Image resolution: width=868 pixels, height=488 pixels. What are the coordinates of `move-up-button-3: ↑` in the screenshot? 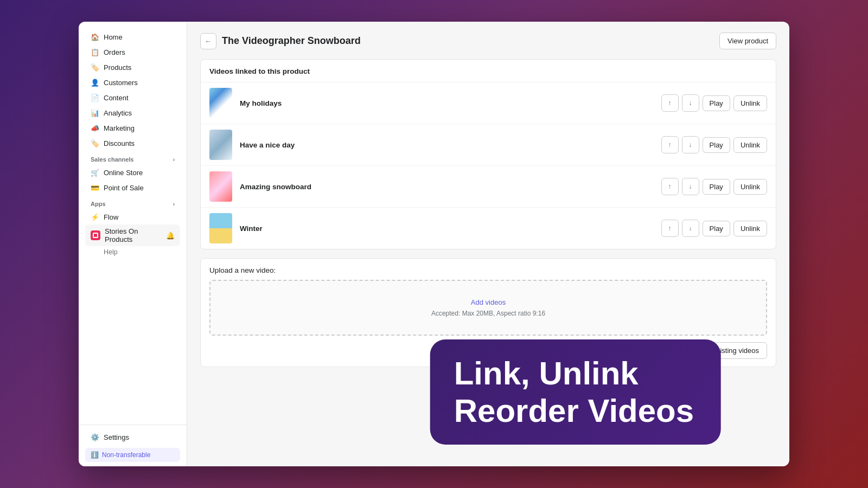 It's located at (670, 187).